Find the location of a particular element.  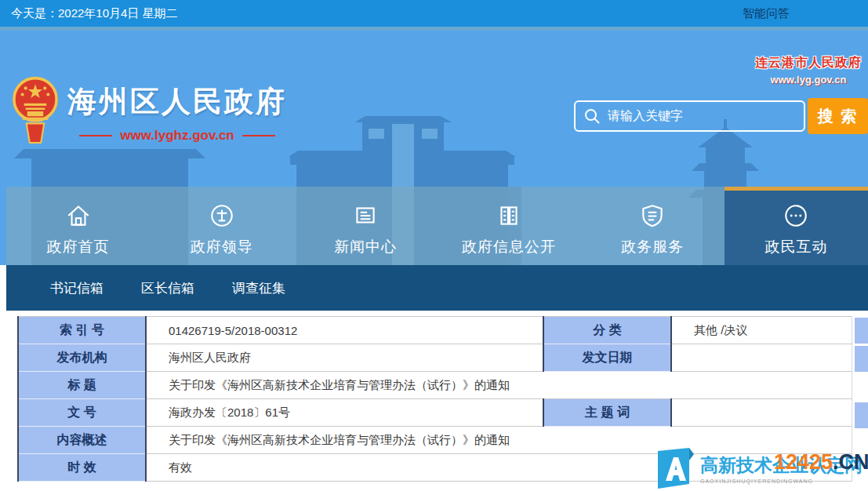

subject-words-label: 主 题 词 is located at coordinates (607, 413).